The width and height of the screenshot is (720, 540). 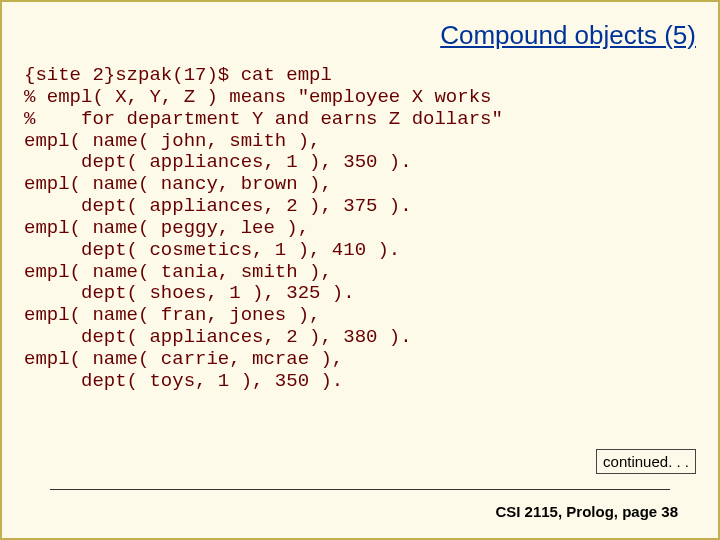 What do you see at coordinates (646, 462) in the screenshot?
I see `continued-box: continued. . .` at bounding box center [646, 462].